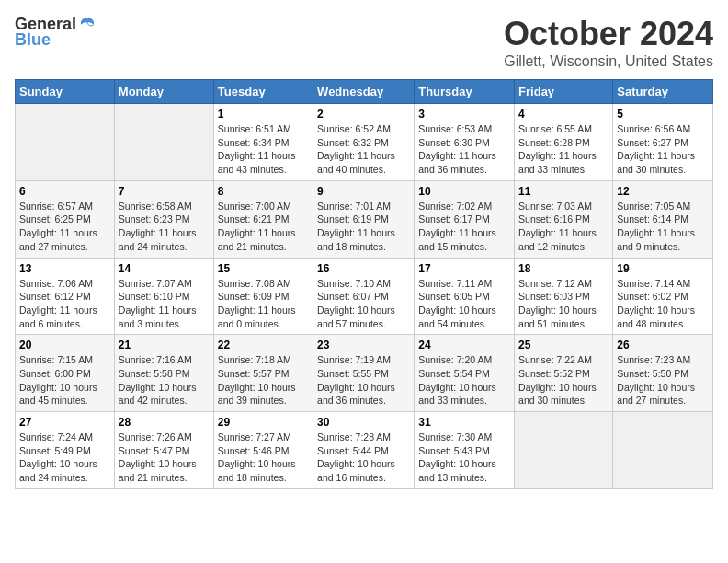 The image size is (728, 563). I want to click on cell-content: Sunrise: 7:16 AMSunset: 5:58 PMDaylight:…, so click(164, 381).